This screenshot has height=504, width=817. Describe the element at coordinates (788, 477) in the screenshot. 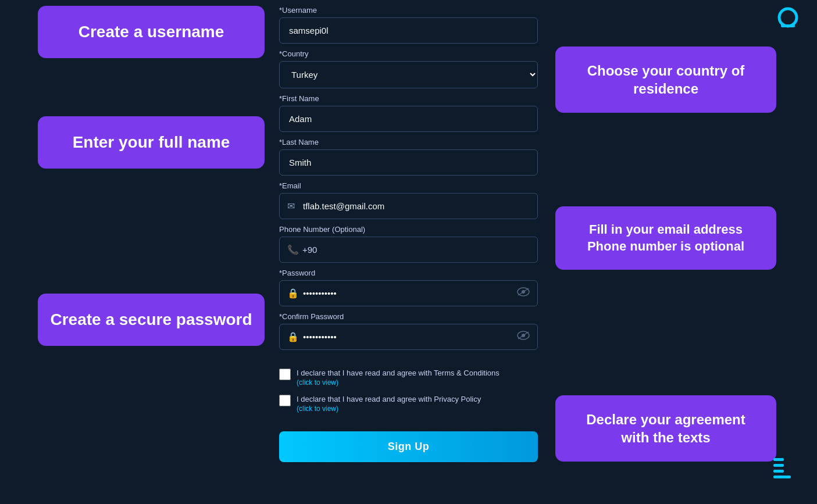

I see `logo-bottom-right` at that location.